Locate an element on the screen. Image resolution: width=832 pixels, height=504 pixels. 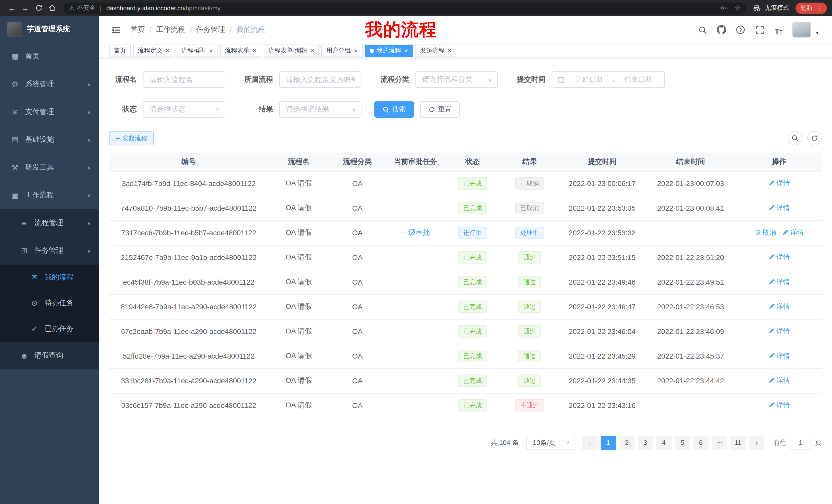
sidebar-item-done-tasks: ✓已办任务 is located at coordinates (49, 329).